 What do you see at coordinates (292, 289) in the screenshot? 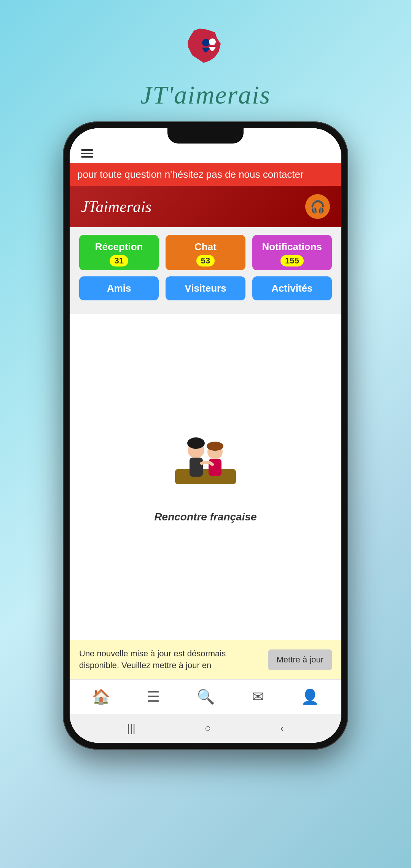
I see `activites-button: Activités` at bounding box center [292, 289].